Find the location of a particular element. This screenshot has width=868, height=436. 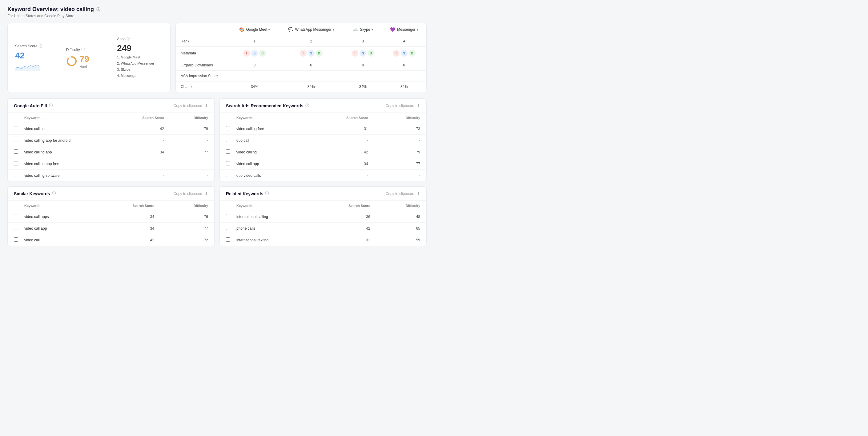

metadata-badges-1: T S D is located at coordinates (254, 53).